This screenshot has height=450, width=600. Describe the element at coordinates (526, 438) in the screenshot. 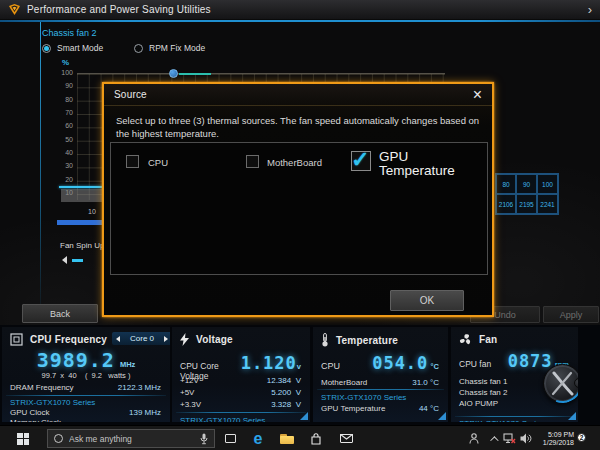

I see `volume-tray-button` at that location.